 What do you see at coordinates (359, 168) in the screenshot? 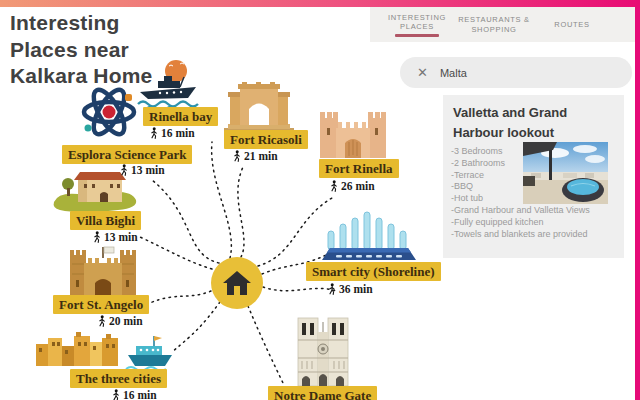
I see `map-label-fort-rinella: Fort Rinella` at bounding box center [359, 168].